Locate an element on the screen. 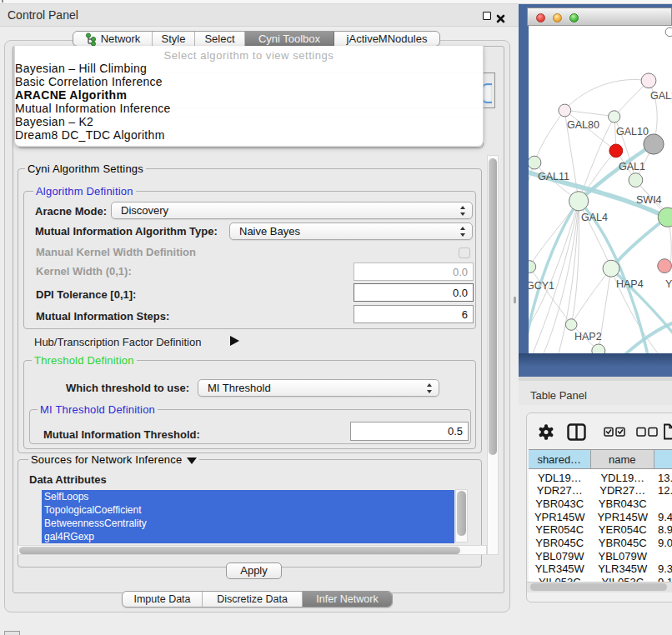  svg-text: GAL1 is located at coordinates (632, 167).